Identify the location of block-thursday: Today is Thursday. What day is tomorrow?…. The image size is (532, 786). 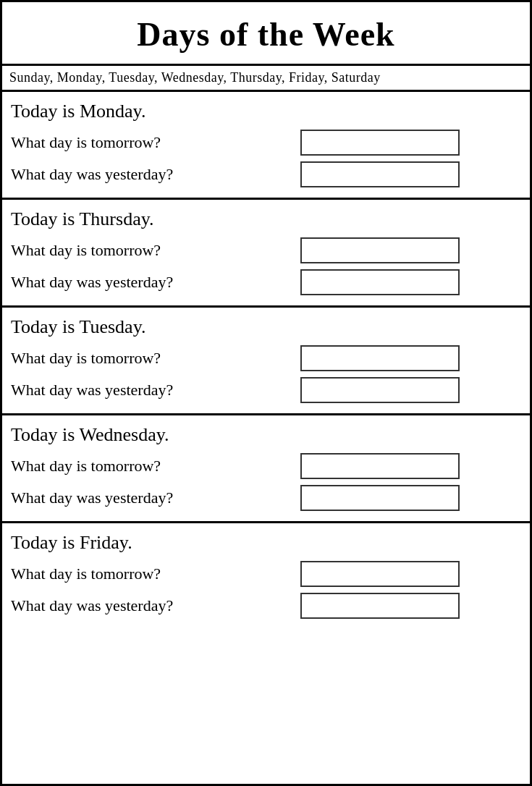
(266, 253).